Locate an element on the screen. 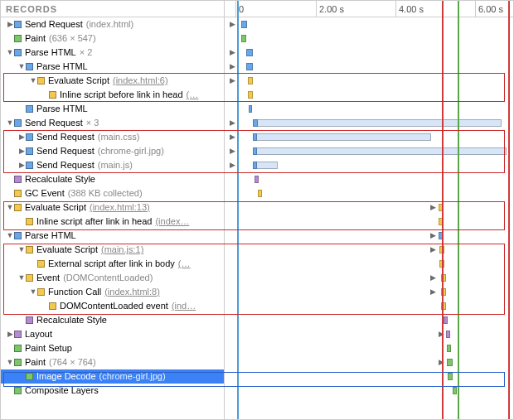 The width and height of the screenshot is (514, 420). record-row: ▼Evaluate Script(index.html:6) is located at coordinates (113, 81).